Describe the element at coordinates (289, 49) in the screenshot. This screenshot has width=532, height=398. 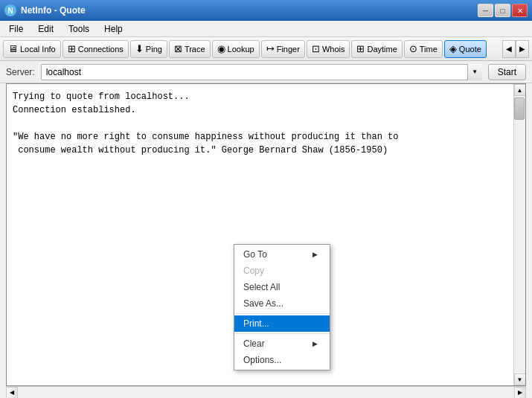
I see `finger-label: Finger` at that location.